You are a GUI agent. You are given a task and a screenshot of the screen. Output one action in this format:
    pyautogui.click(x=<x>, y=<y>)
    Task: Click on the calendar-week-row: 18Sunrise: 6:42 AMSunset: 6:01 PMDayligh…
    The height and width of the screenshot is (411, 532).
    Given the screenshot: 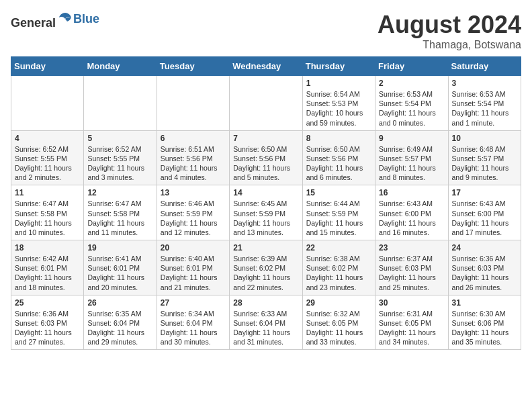 What is the action you would take?
    pyautogui.click(x=266, y=268)
    